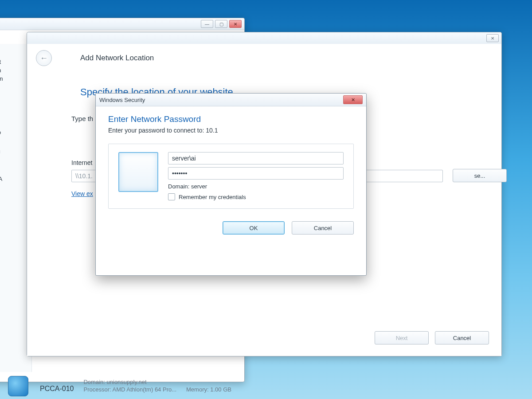  Describe the element at coordinates (254, 228) in the screenshot. I see `ok-label: OK` at that location.